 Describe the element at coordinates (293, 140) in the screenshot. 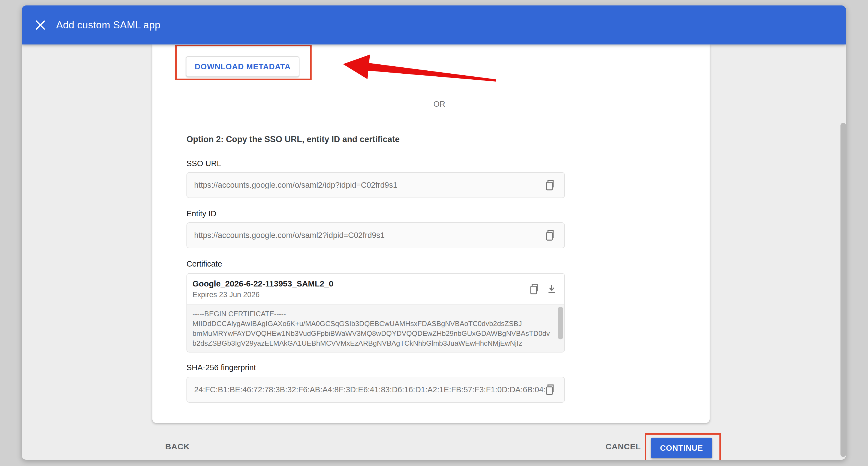

I see `option2-heading: Option 2: Copy the SSO URL, entity ID an…` at that location.